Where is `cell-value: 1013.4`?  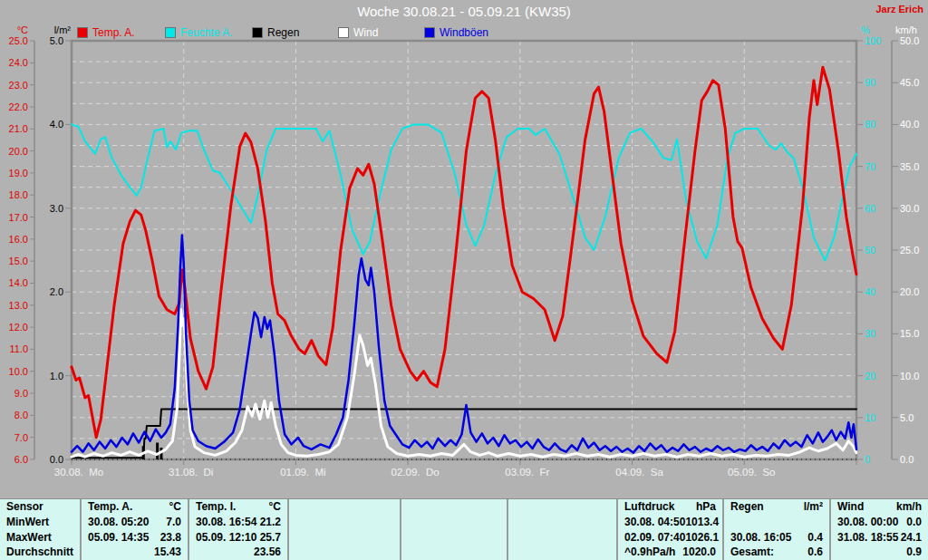 cell-value: 1013.4 is located at coordinates (701, 522).